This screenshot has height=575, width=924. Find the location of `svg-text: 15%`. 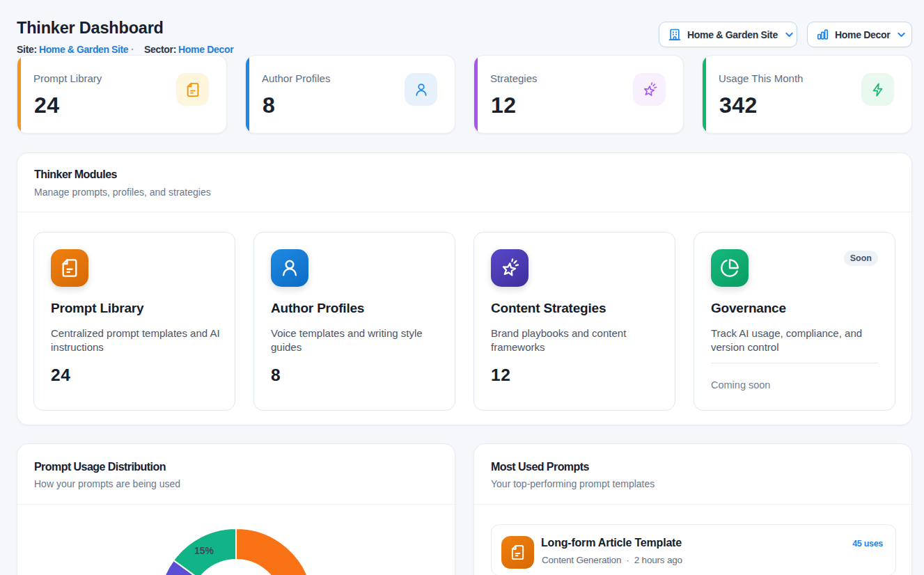

svg-text: 15% is located at coordinates (205, 551).